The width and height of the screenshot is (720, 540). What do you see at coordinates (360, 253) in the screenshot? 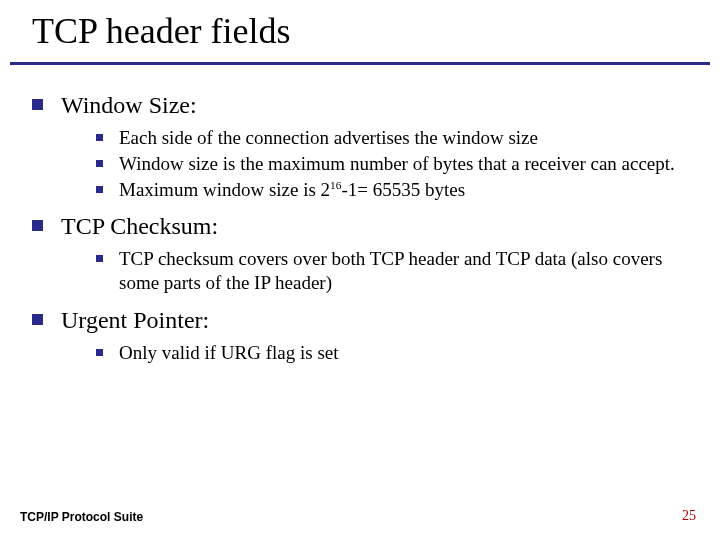
I see `section-tcp-checksum: TCP Checksum: TCP checksum covers over b…` at bounding box center [360, 253].